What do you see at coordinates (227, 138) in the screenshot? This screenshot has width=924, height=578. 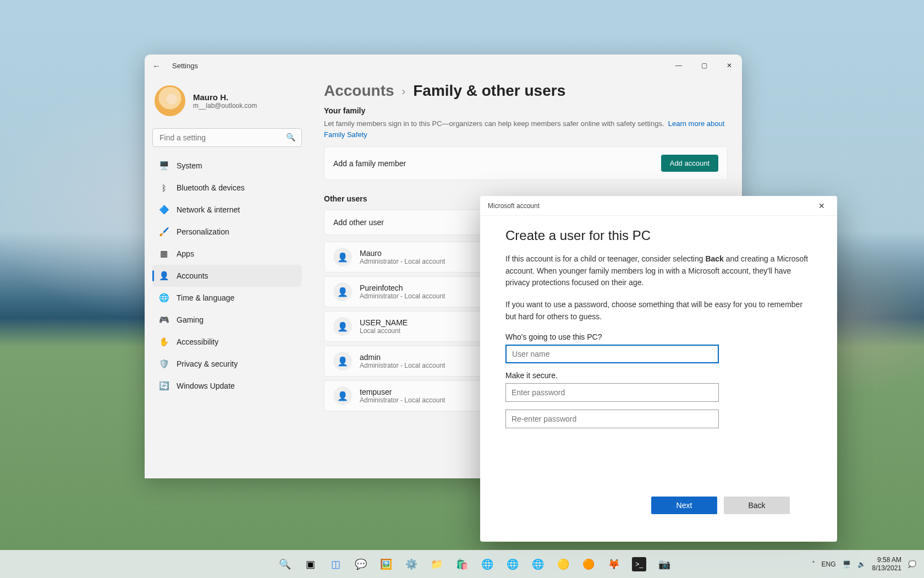 I see `search-box: 🔍` at bounding box center [227, 138].